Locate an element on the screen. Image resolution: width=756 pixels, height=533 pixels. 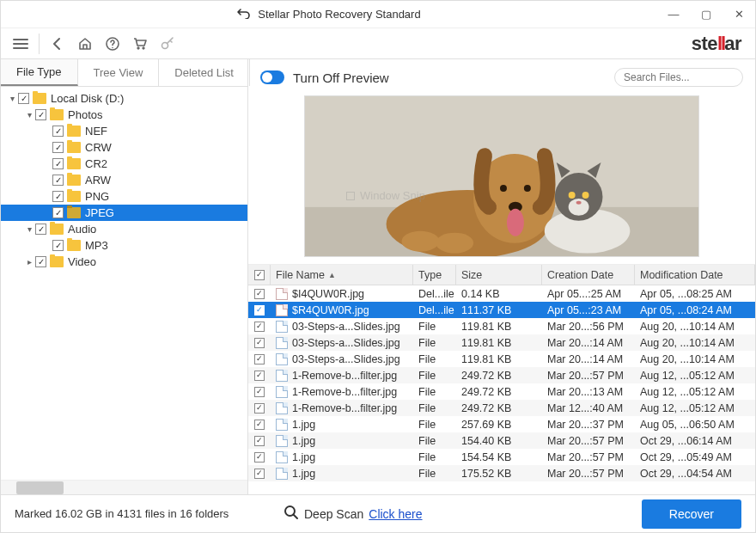
tree-item: ✓MP3 is located at coordinates (124, 246).